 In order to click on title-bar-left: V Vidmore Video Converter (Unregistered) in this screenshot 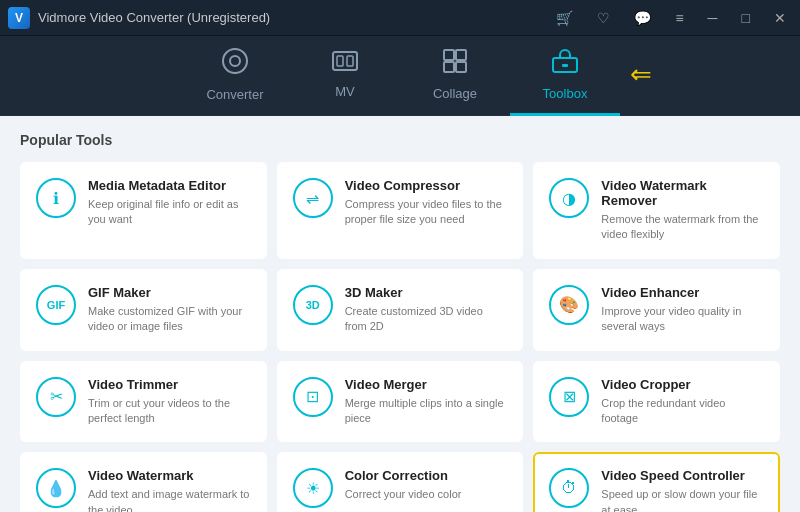, I will do `click(139, 18)`.